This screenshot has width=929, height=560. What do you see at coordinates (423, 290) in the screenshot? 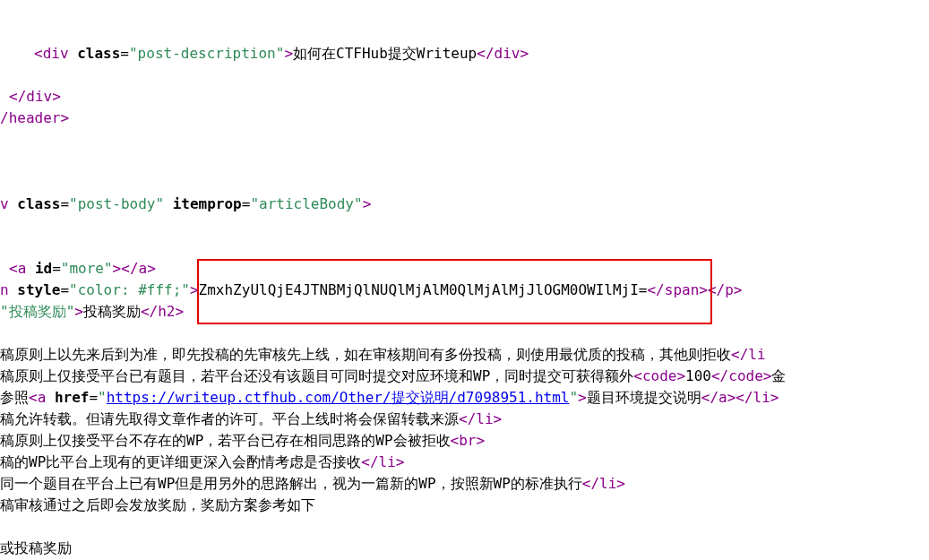
I see `encoded-string: ZmxhZyUlQjE4JTNBMjQlNUQlMjAlM0QlMjAlMjJl…` at bounding box center [423, 290].